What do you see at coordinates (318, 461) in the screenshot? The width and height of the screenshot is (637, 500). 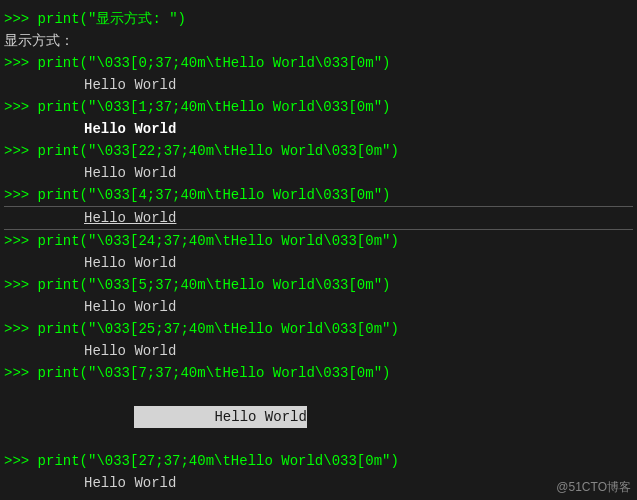 I see `terminal-line: >>> print("\033[27;37;40m\tHello World\0…` at bounding box center [318, 461].